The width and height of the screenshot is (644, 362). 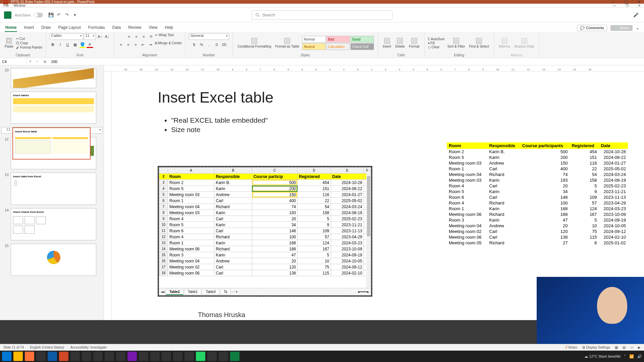 What do you see at coordinates (524, 43) in the screenshot?
I see `analyze-button: Analyze Data` at bounding box center [524, 43].